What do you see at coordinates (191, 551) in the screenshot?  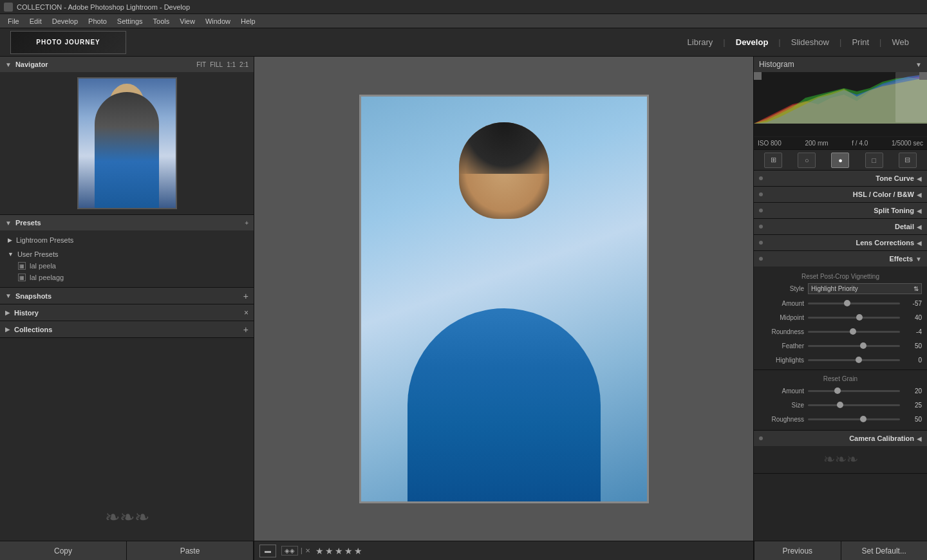 I see `paste-button: Paste` at bounding box center [191, 551].